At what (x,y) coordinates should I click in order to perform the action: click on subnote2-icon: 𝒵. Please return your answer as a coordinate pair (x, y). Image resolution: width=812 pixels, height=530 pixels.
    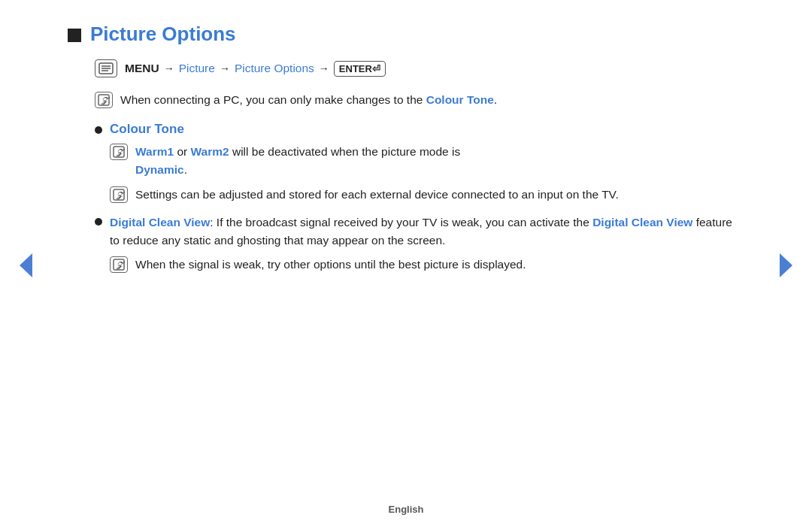
    Looking at the image, I should click on (119, 195).